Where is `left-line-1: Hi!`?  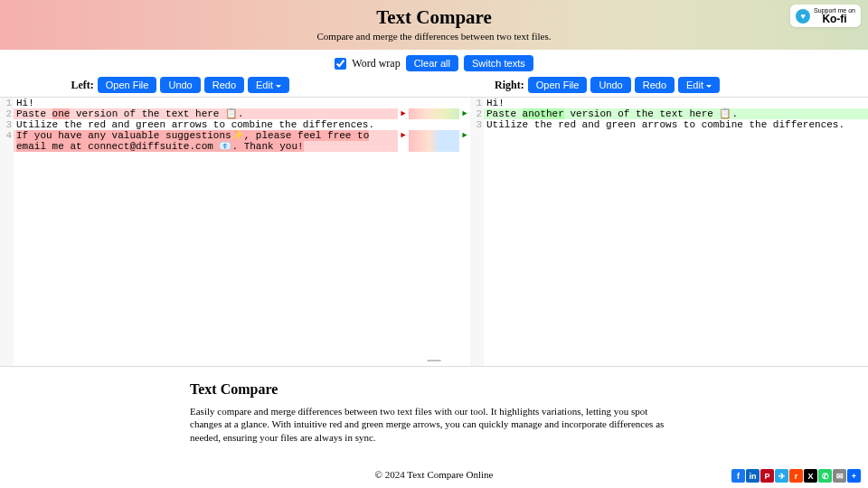 left-line-1: Hi! is located at coordinates (206, 103).